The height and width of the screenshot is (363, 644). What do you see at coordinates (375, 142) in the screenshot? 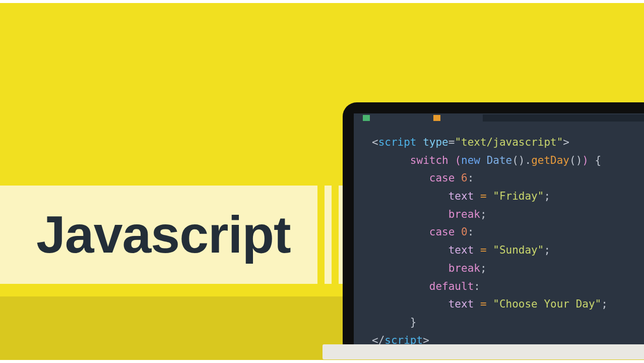
I see `code-token: <` at bounding box center [375, 142].